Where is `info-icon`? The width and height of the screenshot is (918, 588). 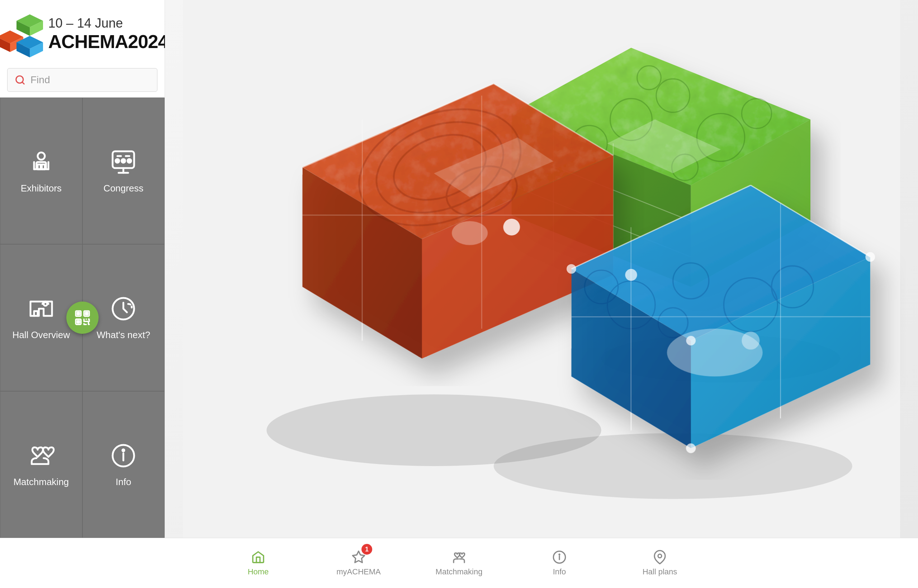 info-icon is located at coordinates (123, 456).